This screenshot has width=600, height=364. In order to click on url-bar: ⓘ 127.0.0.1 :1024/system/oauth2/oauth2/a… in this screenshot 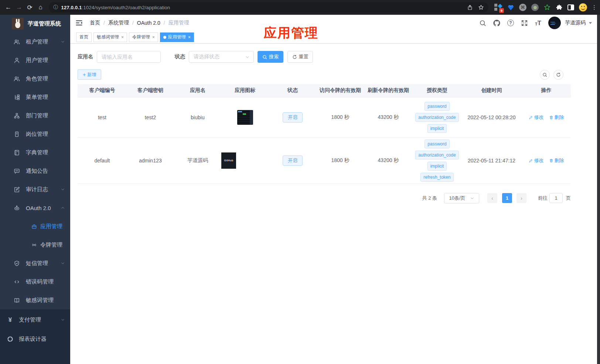, I will do `click(269, 7)`.